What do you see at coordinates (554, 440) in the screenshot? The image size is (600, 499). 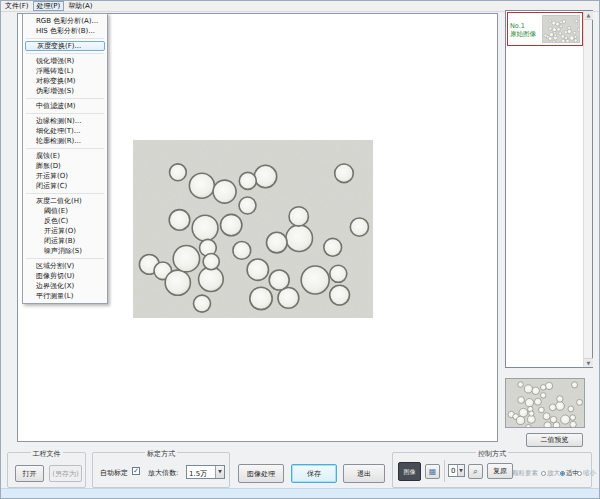 I see `binary-preview-button: 二值预览` at bounding box center [554, 440].